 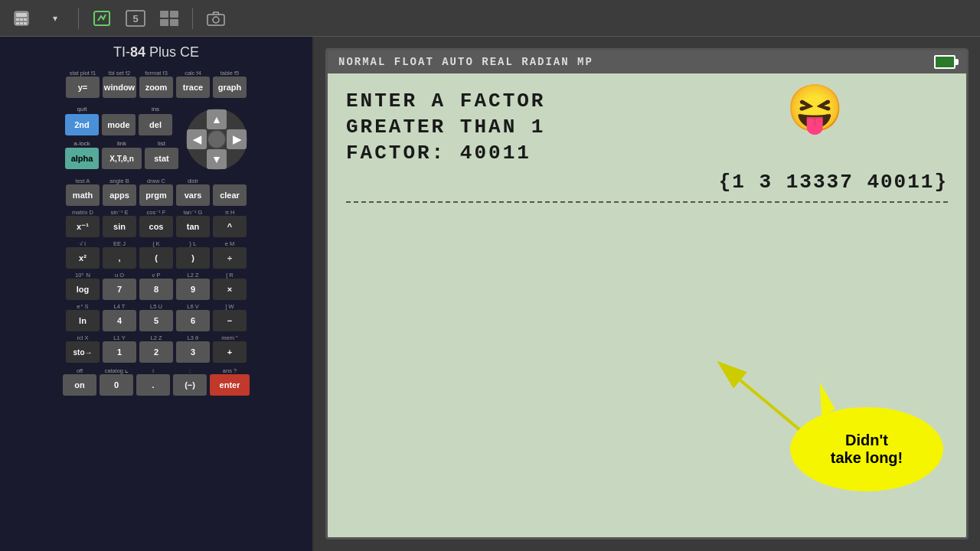 What do you see at coordinates (156, 349) in the screenshot?
I see `row9-buttons: rcl X sto→ L1 Y 1 L2 Z 2 L3 θ 3 mem " +` at bounding box center [156, 349].